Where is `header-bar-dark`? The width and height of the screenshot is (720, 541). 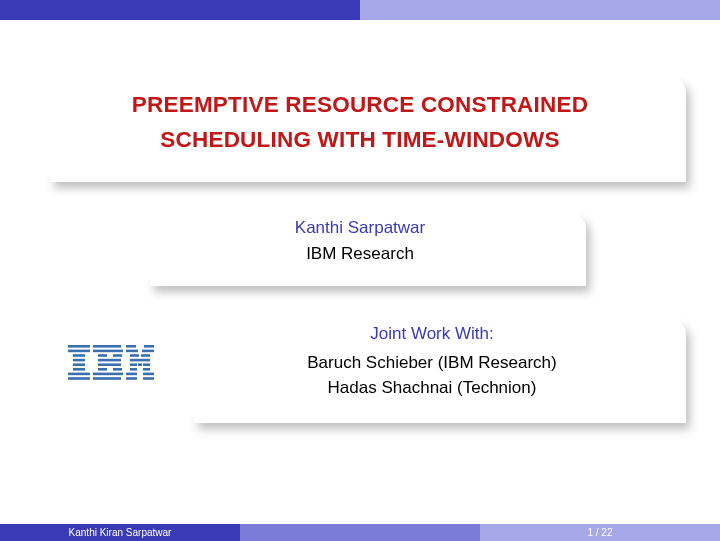
header-bar-dark is located at coordinates (180, 10).